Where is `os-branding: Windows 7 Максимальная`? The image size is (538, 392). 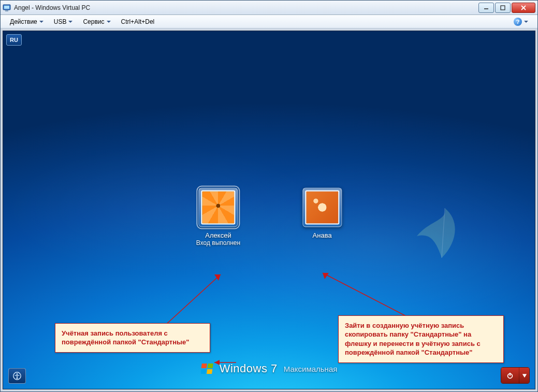 os-branding: Windows 7 Максимальная is located at coordinates (269, 369).